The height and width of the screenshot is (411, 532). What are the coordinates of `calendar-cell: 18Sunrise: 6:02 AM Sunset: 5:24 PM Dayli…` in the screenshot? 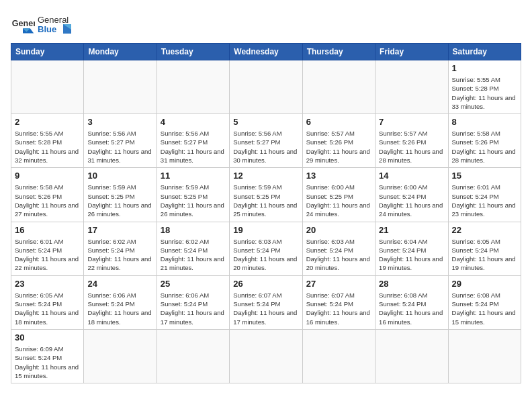 It's located at (193, 248).